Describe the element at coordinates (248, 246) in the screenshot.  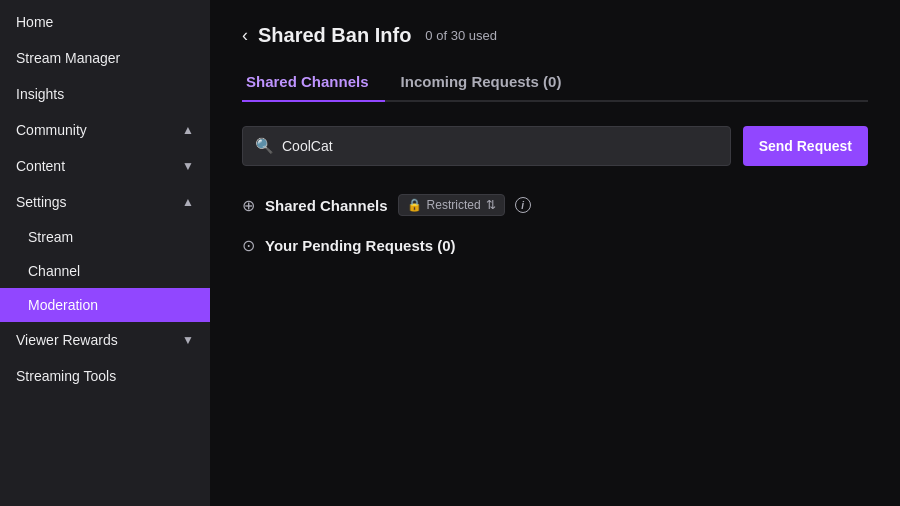
I see `pending-icon: ⊙` at that location.